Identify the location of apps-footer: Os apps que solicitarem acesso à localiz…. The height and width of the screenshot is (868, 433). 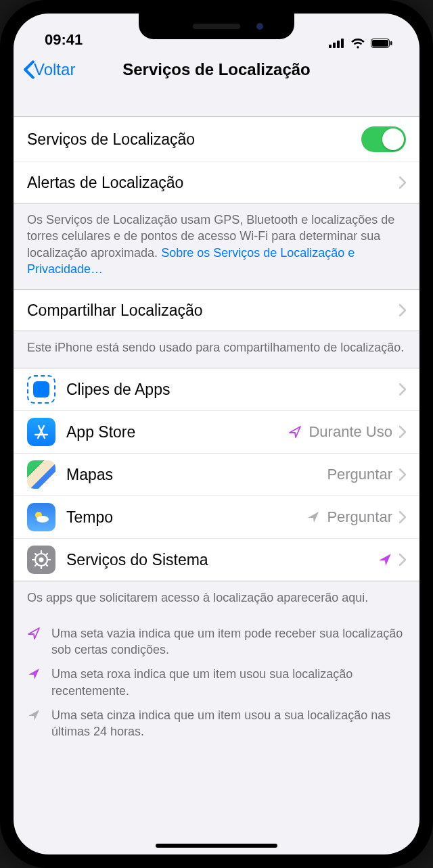
(216, 600).